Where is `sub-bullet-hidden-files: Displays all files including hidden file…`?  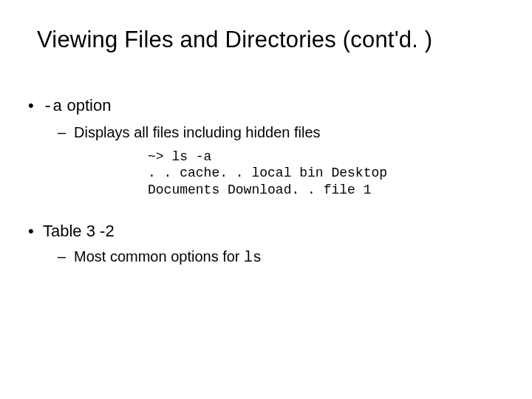 sub-bullet-hidden-files: Displays all files including hidden file… is located at coordinates (262, 133).